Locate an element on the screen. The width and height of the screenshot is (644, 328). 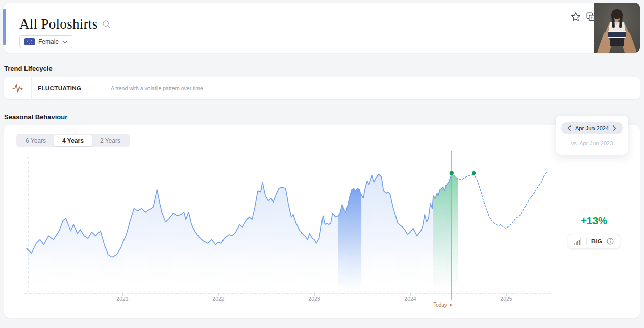
comparison-period: vs. Apr-Jun 2023 is located at coordinates (592, 143).